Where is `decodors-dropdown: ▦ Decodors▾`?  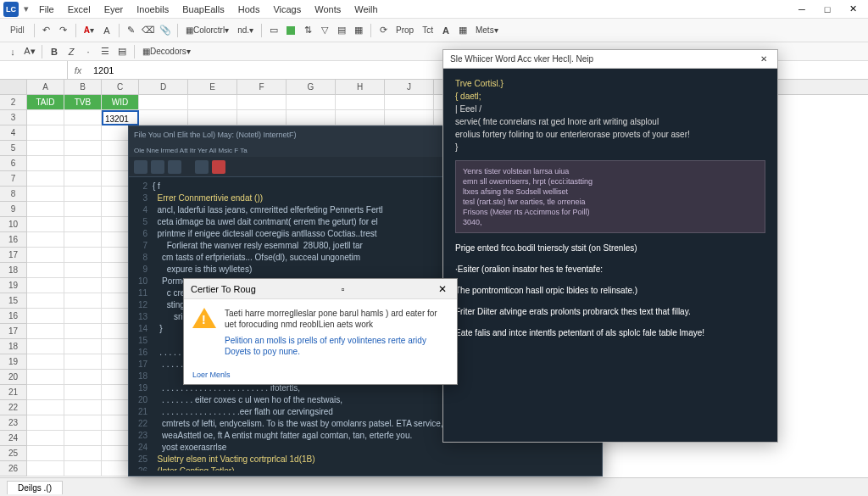 decodors-dropdown: ▦ Decodors▾ is located at coordinates (166, 51).